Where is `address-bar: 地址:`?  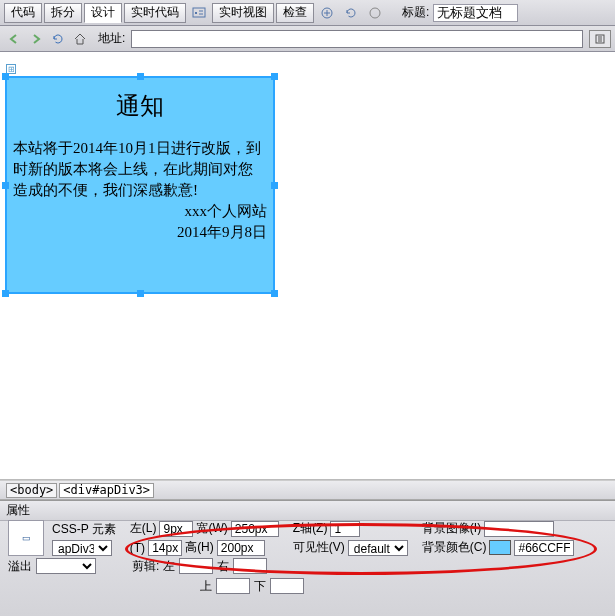 address-bar: 地址: is located at coordinates (308, 39).